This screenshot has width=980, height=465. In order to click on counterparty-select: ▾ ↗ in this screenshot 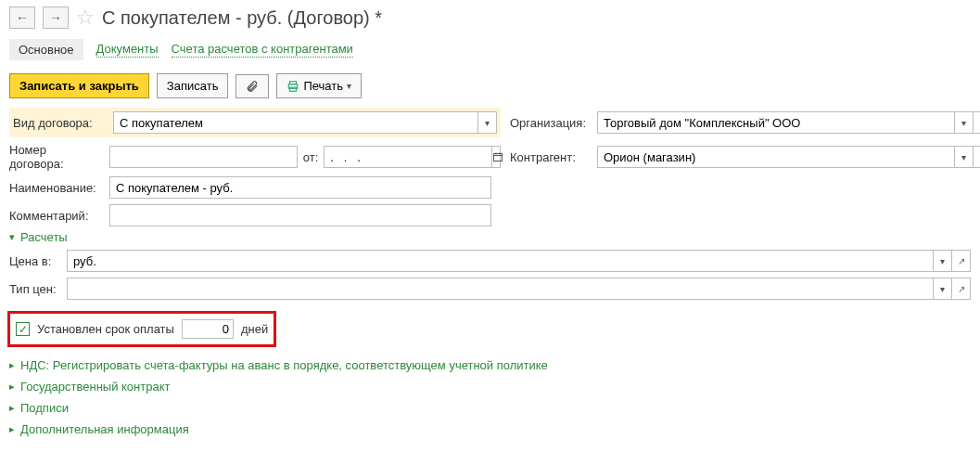, I will do `click(788, 157)`.